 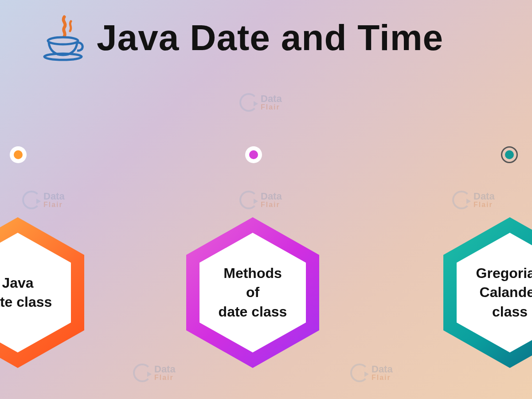 I want to click on dot-ring, so click(x=509, y=155).